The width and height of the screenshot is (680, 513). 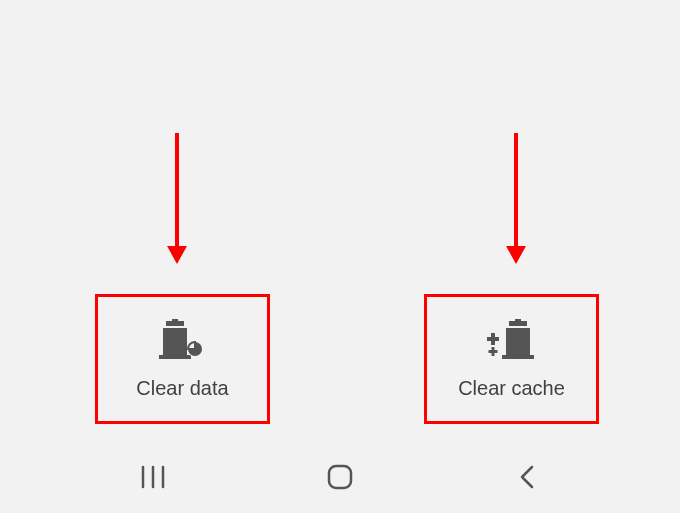 I want to click on home-icon, so click(x=340, y=479).